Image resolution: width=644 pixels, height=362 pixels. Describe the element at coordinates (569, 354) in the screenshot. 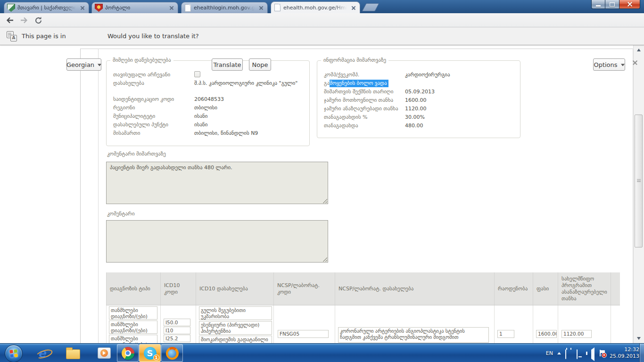

I see `power-icon` at that location.